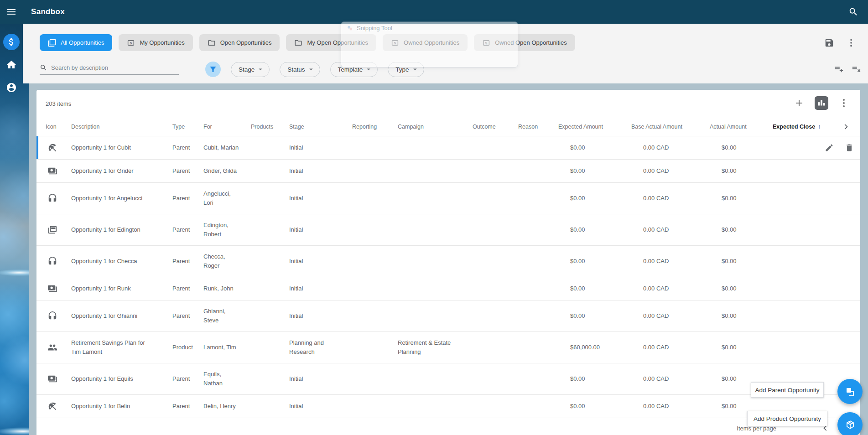 The image size is (868, 435). I want to click on sidebar-item-opportunities, so click(11, 42).